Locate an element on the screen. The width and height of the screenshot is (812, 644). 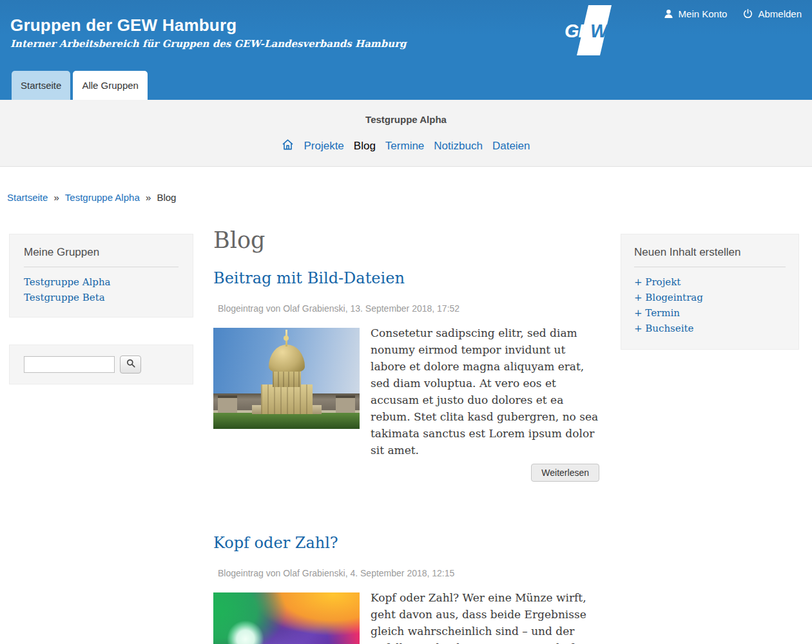
post-body: Consetetur sadipscing elitr, sed diam no… is located at coordinates (485, 392).